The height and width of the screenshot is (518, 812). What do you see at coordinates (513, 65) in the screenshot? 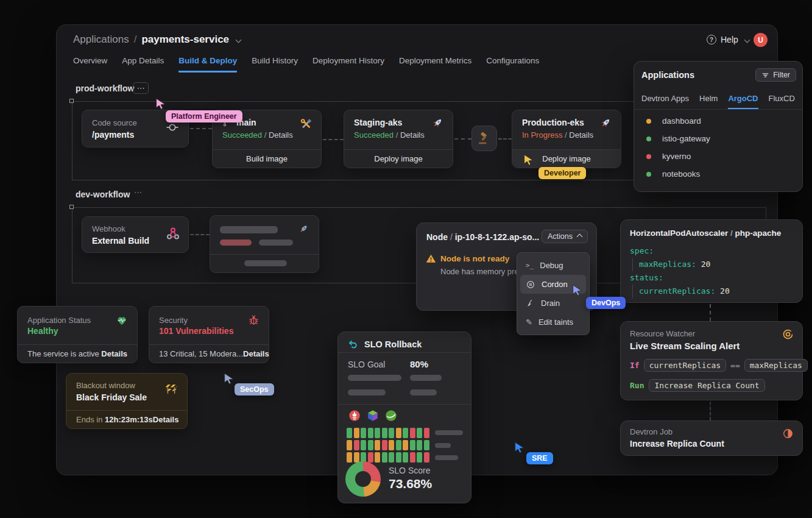
I see `tab-configurations: Configurations` at bounding box center [513, 65].